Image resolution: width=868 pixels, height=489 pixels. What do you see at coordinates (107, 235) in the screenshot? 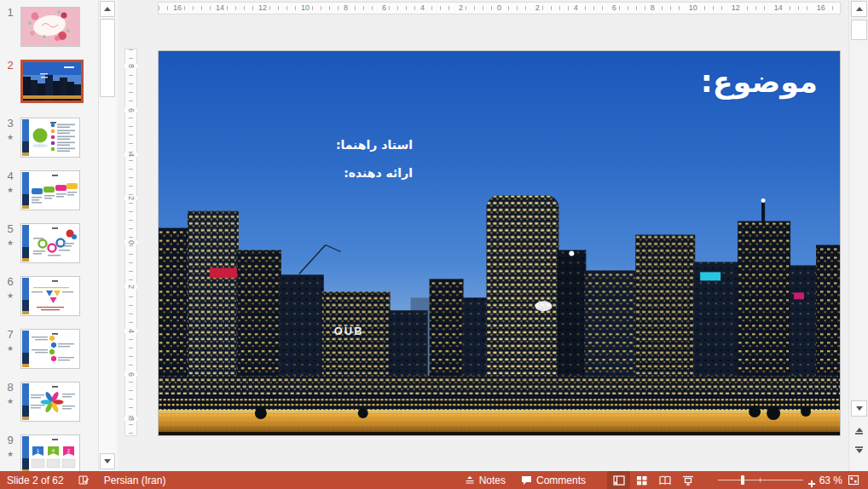
I see `thumbnail-panel-scrollbar` at bounding box center [107, 235].